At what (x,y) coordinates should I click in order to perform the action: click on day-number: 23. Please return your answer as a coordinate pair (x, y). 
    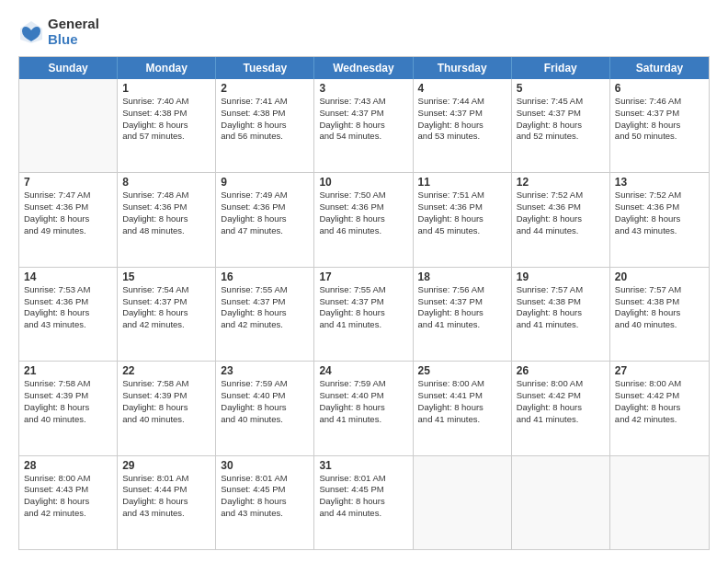
    Looking at the image, I should click on (265, 371).